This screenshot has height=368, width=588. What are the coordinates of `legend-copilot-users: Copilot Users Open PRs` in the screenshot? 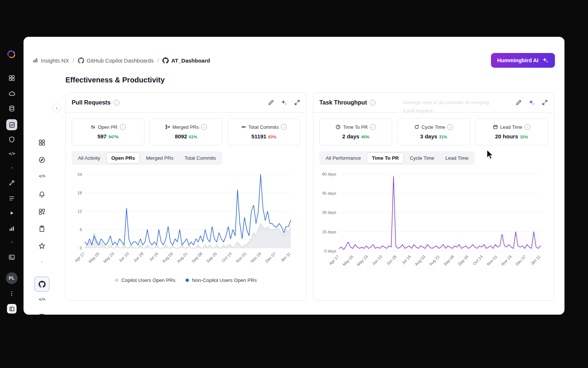 It's located at (145, 280).